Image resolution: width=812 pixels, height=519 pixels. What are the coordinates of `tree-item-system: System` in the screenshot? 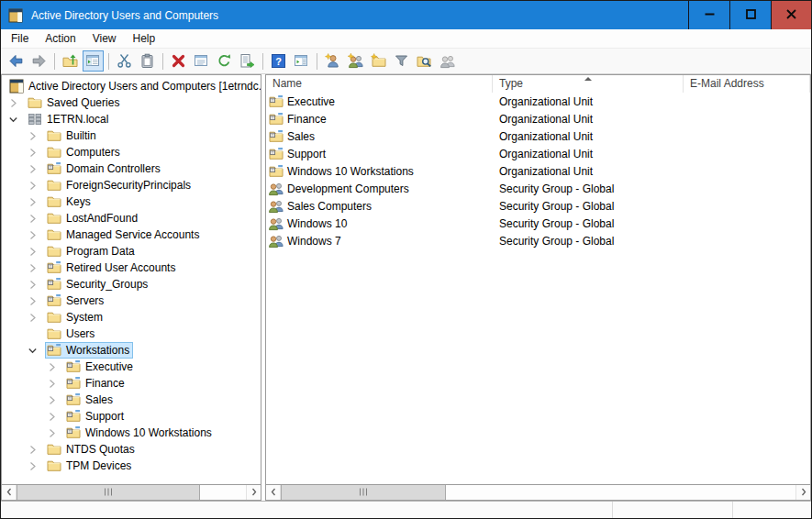 It's located at (131, 317).